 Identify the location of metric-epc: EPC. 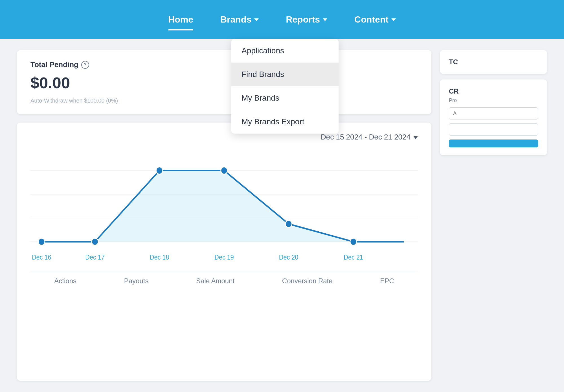
(387, 281).